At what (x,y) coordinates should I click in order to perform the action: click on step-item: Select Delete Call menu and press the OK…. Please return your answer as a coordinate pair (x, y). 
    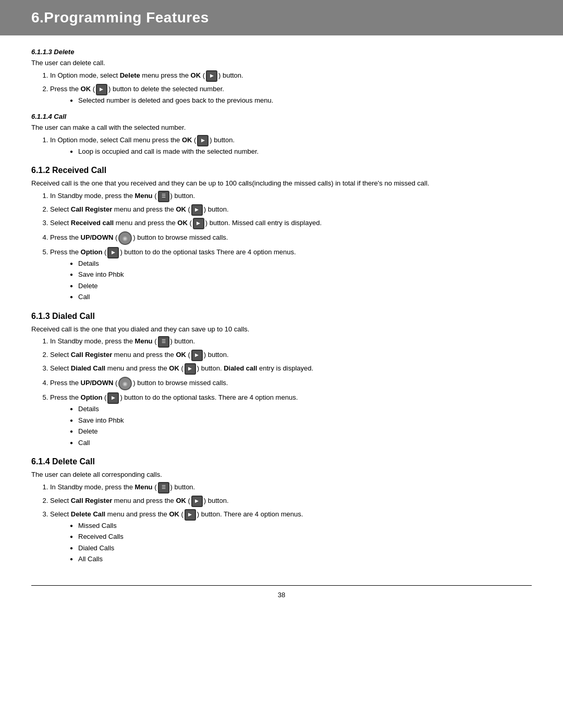
    Looking at the image, I should click on (291, 537).